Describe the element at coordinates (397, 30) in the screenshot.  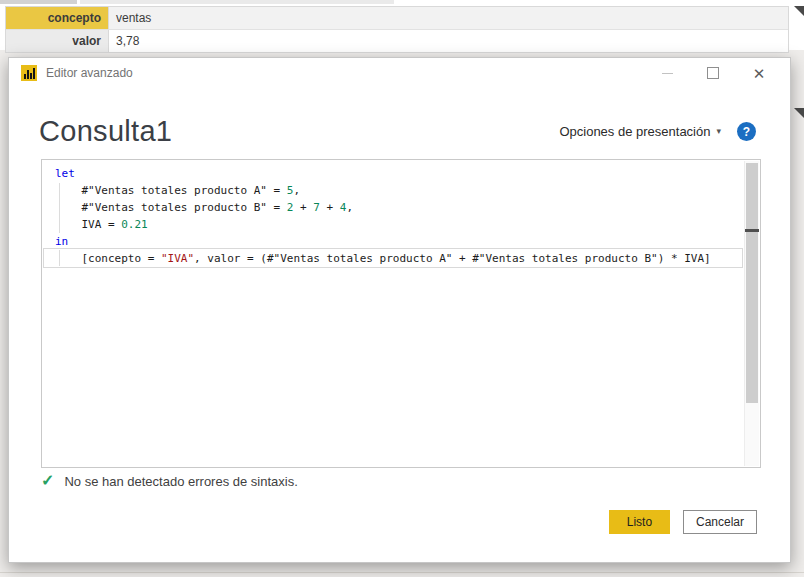
I see `record-table: conceptoventasvalor3,78` at that location.